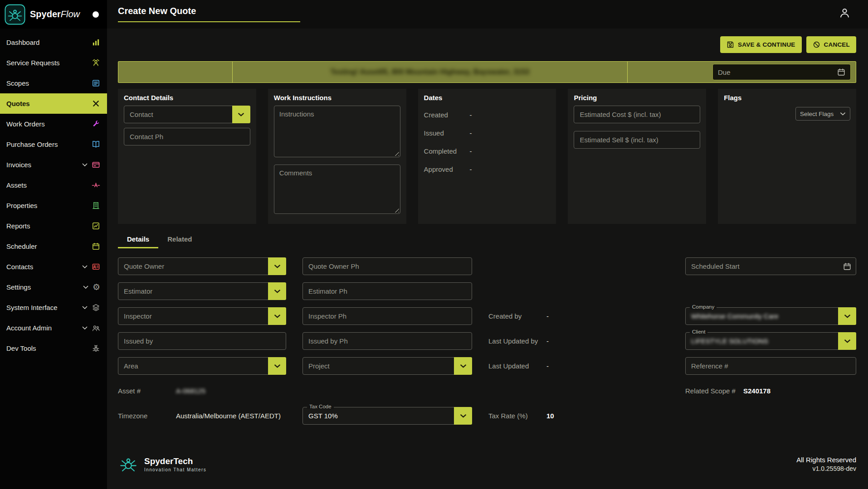 Image resolution: width=868 pixels, height=489 pixels. Describe the element at coordinates (387, 341) in the screenshot. I see `issued-by-ph-field` at that location.